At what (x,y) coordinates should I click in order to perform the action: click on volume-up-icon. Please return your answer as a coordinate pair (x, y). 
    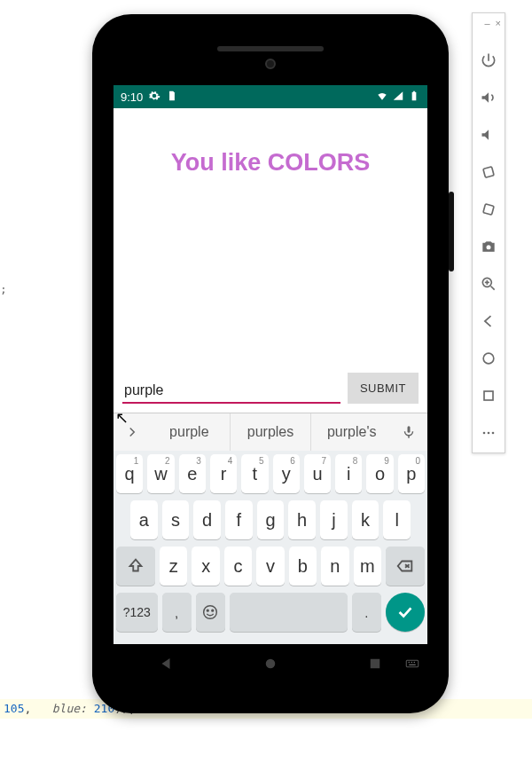
    Looking at the image, I should click on (489, 98).